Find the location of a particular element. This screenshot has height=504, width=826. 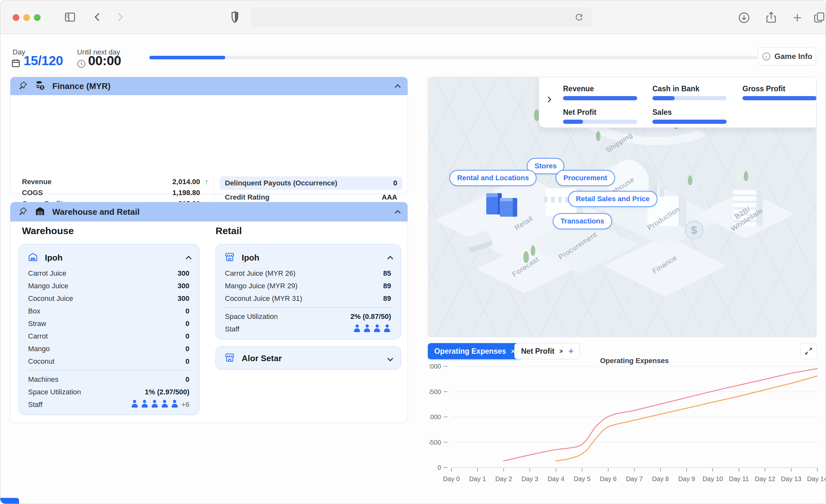

retail-card-title: Ipoh is located at coordinates (312, 258).